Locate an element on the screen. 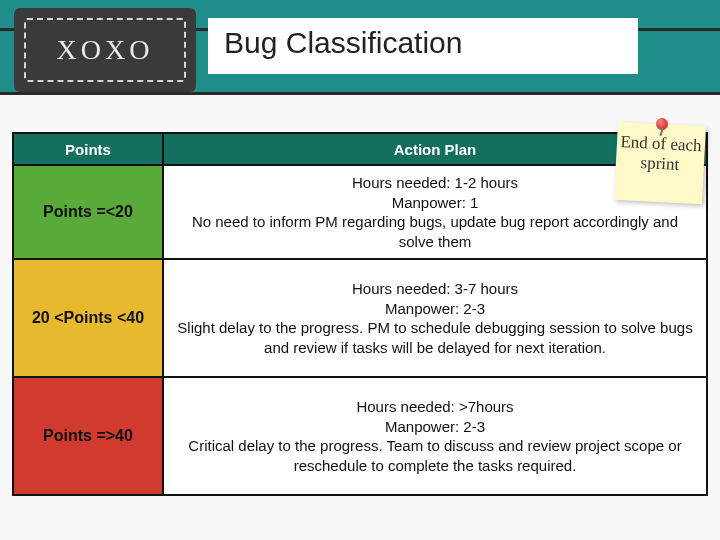  points-label-green: Points =<20 is located at coordinates (88, 212).